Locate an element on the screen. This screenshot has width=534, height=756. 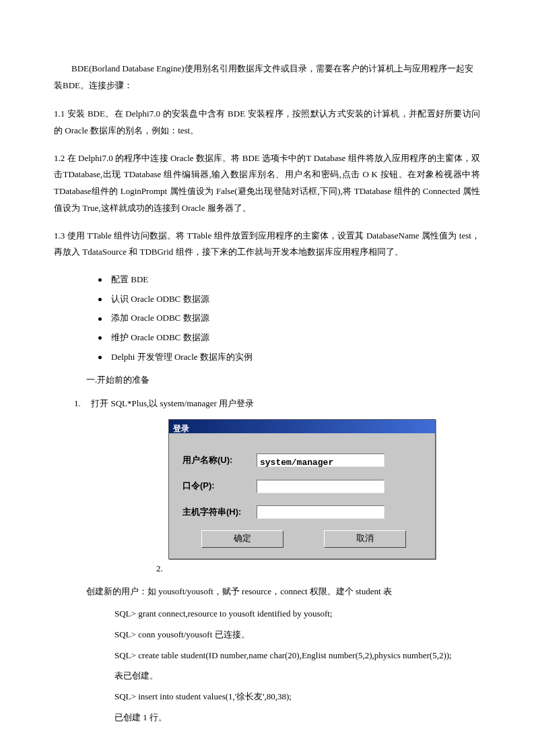
bullet-item: 认识 Oracle ODBC 数据源 is located at coordinates (290, 299).